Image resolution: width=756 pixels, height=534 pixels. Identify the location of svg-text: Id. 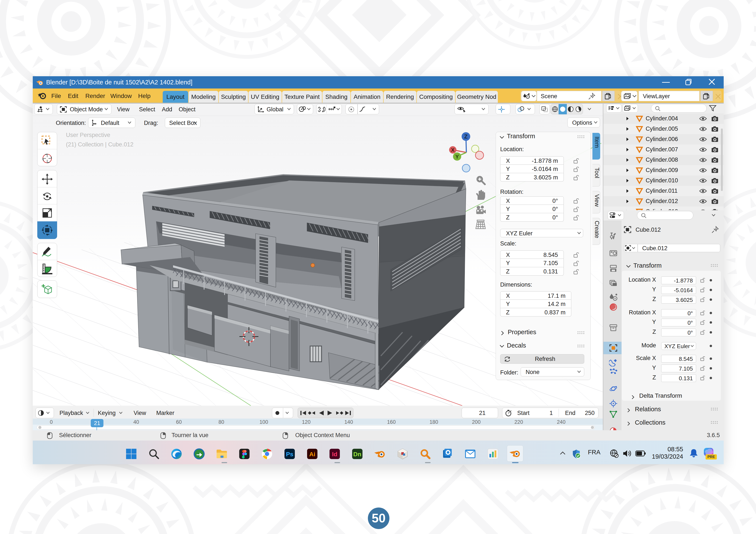
(335, 454).